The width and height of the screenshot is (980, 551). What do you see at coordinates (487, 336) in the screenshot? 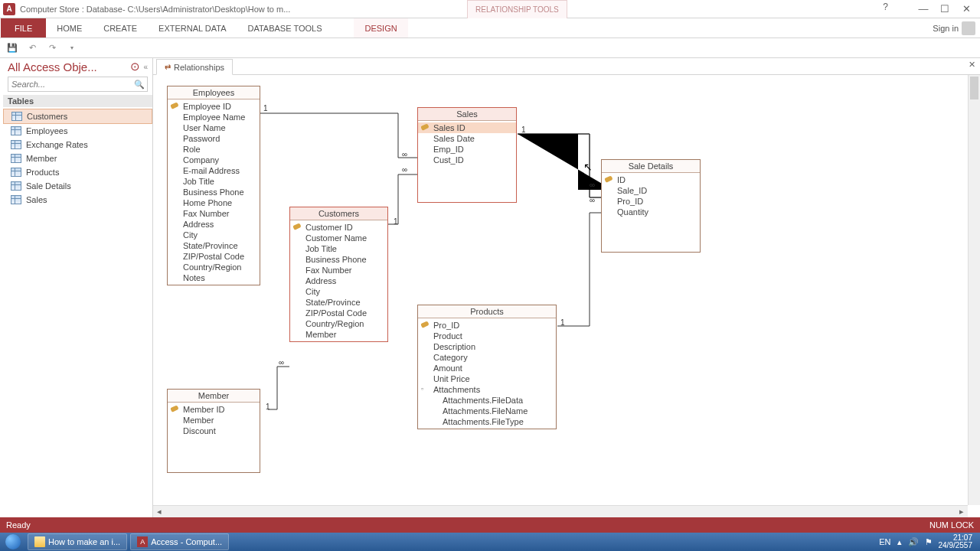
I see `field: Product` at bounding box center [487, 336].